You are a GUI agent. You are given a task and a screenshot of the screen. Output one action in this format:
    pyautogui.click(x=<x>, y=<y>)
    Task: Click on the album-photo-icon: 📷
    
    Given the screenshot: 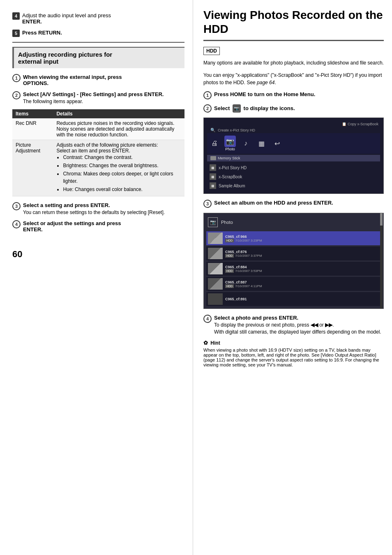 What is the action you would take?
    pyautogui.click(x=213, y=222)
    